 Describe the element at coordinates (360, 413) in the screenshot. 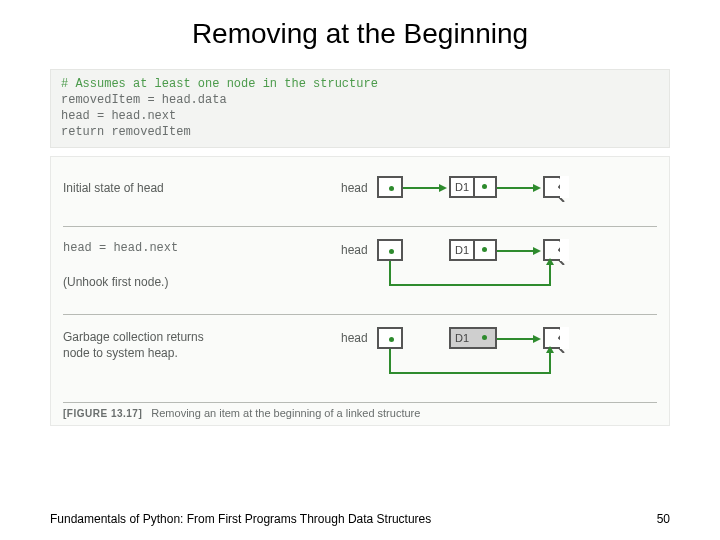

I see `figure-caption: [FIGURE 13.17] Removing an item at the b…` at that location.